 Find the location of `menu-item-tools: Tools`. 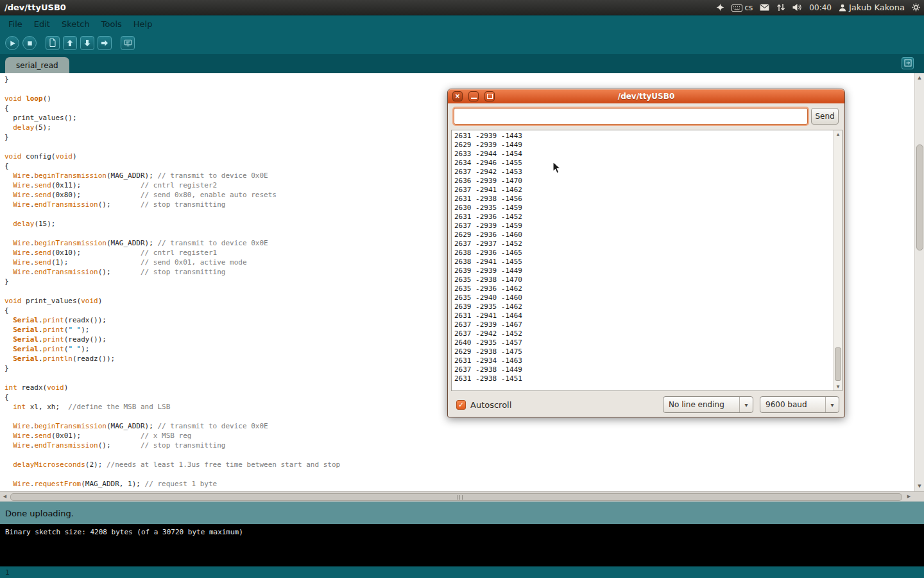

menu-item-tools: Tools is located at coordinates (112, 24).